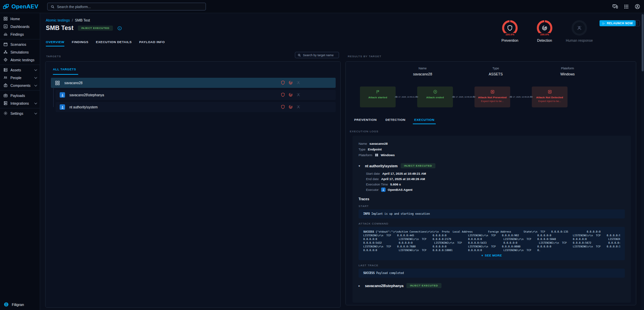  Describe the element at coordinates (643, 162) in the screenshot. I see `page-scrollbar` at that location.